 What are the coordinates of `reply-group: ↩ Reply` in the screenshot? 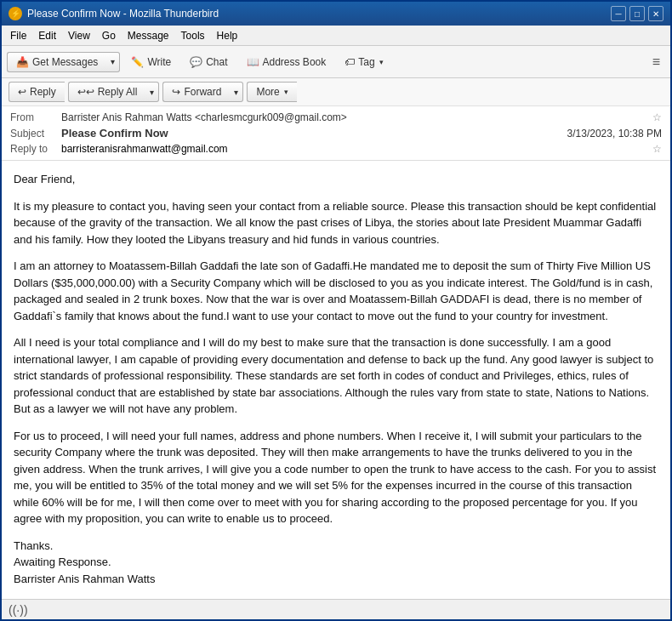 It's located at (37, 92).